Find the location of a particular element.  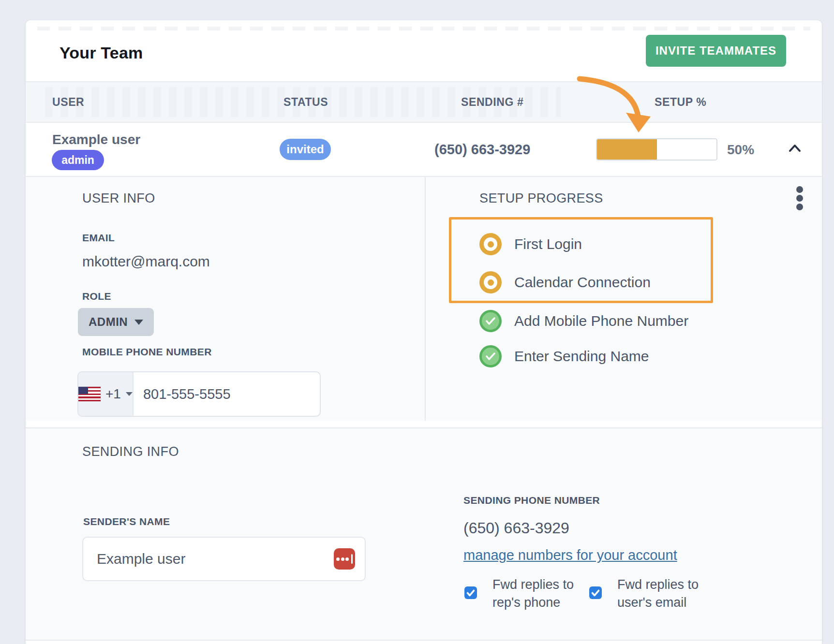

sending-phone-label: SENDING PHONE NUMBER is located at coordinates (532, 500).